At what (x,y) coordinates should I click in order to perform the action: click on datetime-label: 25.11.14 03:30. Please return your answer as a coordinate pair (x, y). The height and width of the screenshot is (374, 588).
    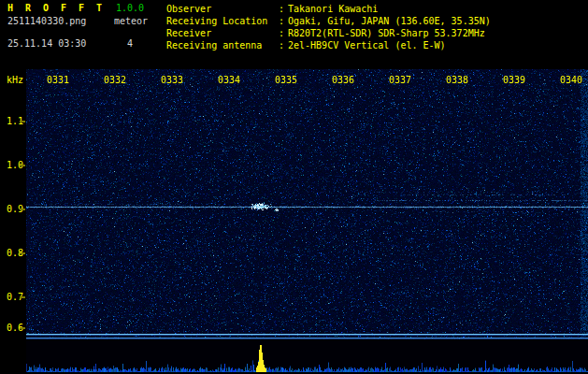
    Looking at the image, I should click on (47, 43).